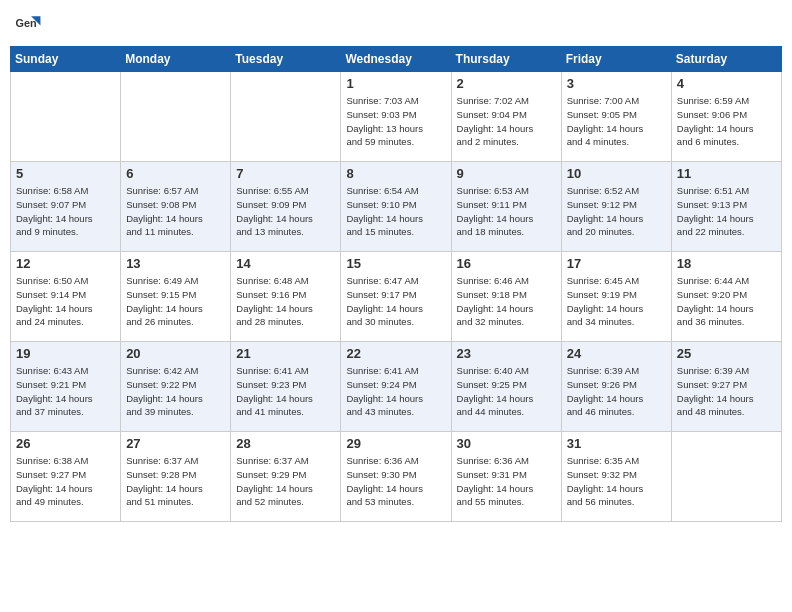  What do you see at coordinates (396, 354) in the screenshot?
I see `day-number: 22` at bounding box center [396, 354].